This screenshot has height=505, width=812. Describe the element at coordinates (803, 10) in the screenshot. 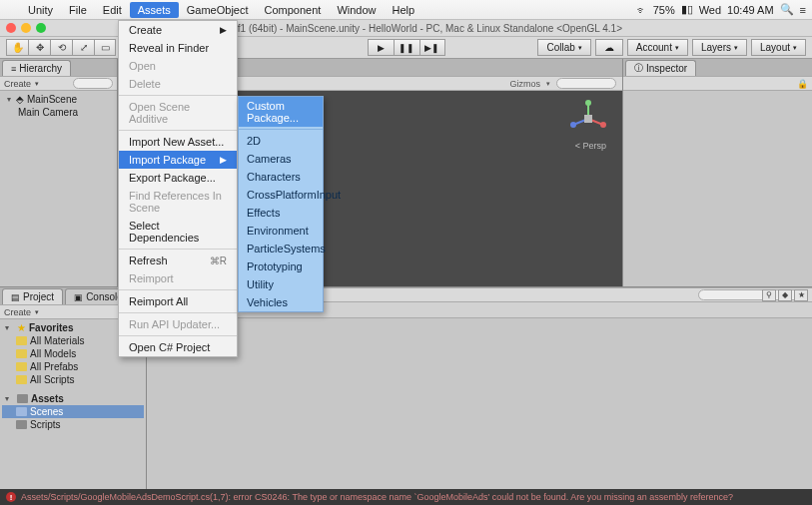

I see `menu-extra-icon: ≡` at that location.